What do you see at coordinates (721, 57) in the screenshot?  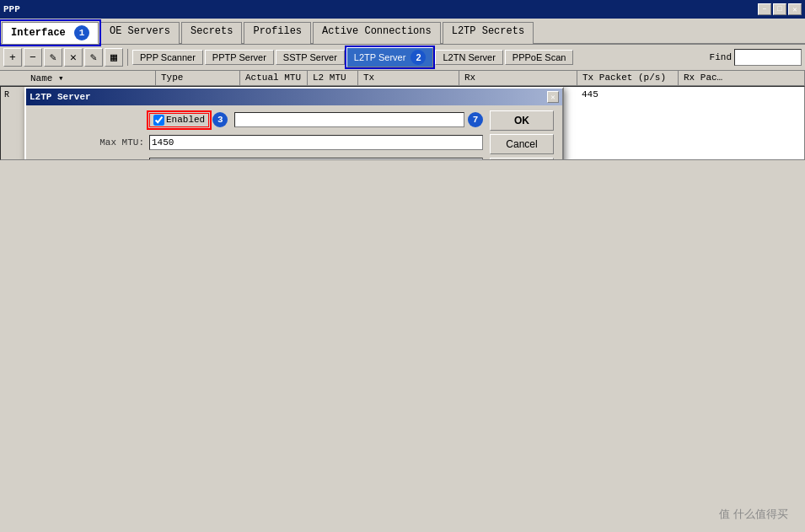 I see `find-label: Find` at bounding box center [721, 57].